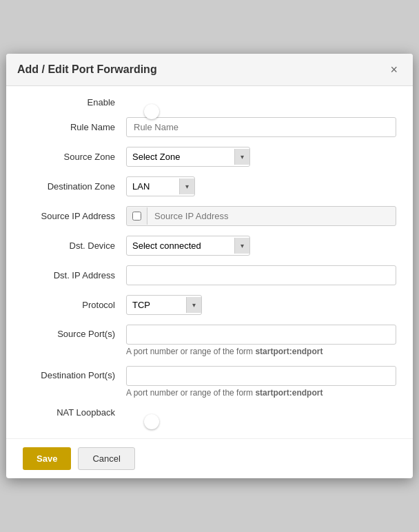 The height and width of the screenshot is (532, 419). I want to click on source-zone-row: Source Zone Select Zone ▾, so click(210, 157).